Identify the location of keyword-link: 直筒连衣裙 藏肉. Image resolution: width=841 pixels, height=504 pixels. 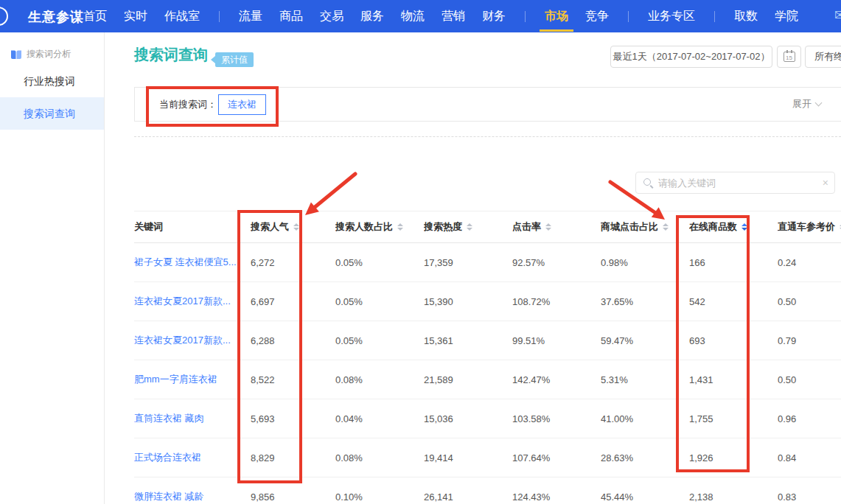
(192, 419).